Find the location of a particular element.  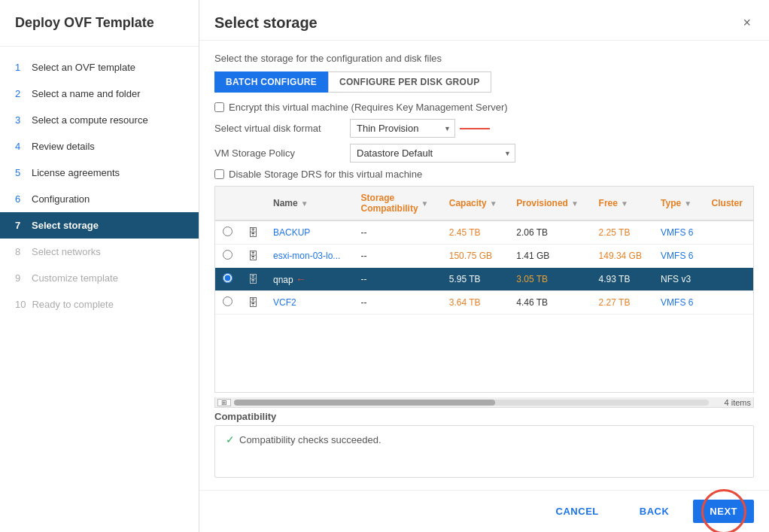

compatibility-label: Compatibility is located at coordinates (485, 417).